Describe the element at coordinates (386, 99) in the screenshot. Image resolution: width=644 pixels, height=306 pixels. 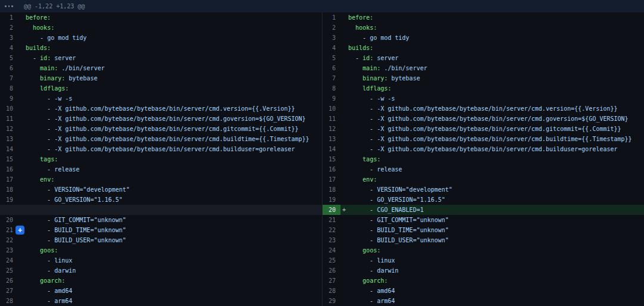
I see `yaml-value: -w -s` at that location.